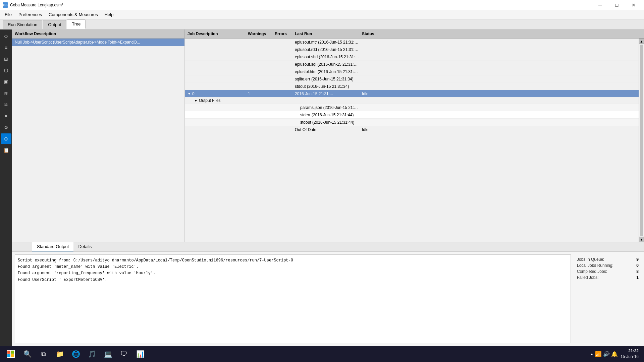  What do you see at coordinates (92, 354) in the screenshot?
I see `spotify-button: 🎵` at bounding box center [92, 354].